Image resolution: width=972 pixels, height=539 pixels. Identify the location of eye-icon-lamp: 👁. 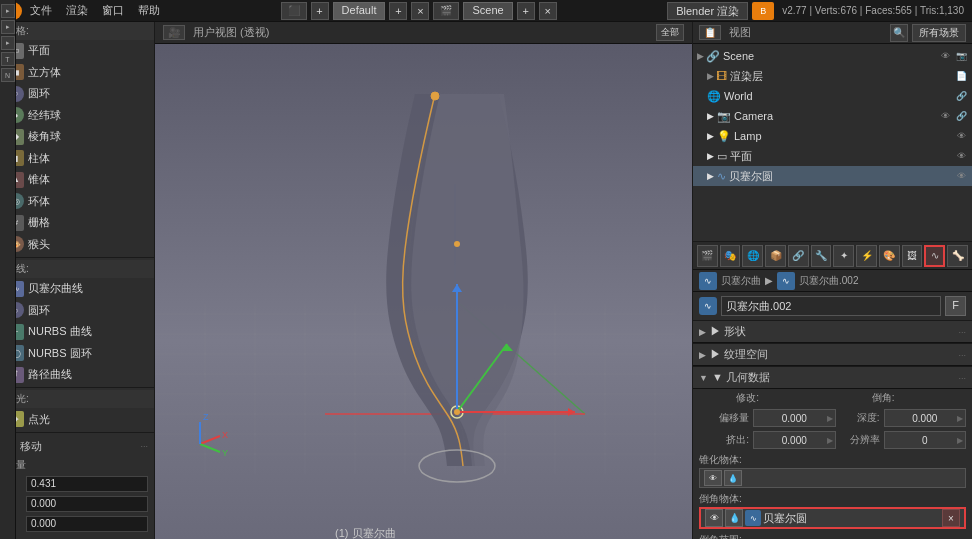
(961, 136).